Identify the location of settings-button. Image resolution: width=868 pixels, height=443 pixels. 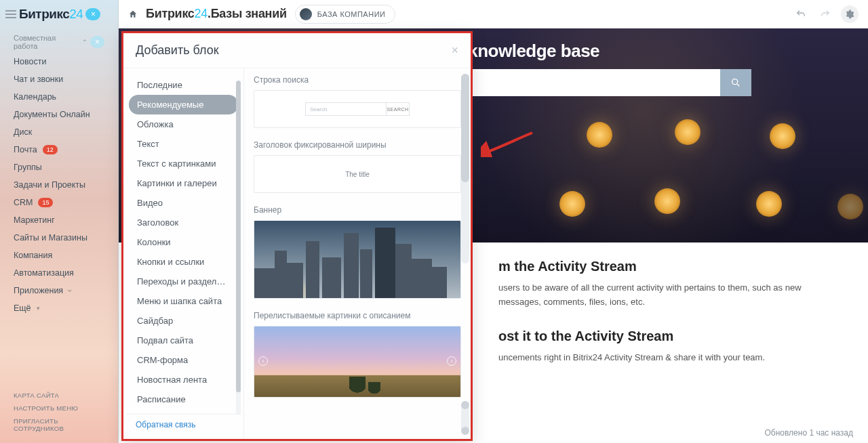
(850, 14).